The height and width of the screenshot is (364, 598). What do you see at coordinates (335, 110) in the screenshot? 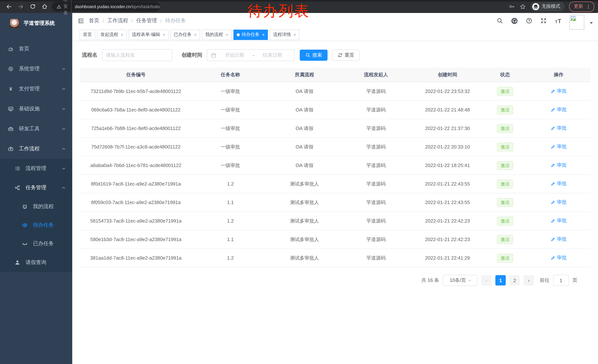
I see `table-row: 069c6a63-7b8a-11ec-8ef0-acde48001122 一级审…` at bounding box center [335, 110].